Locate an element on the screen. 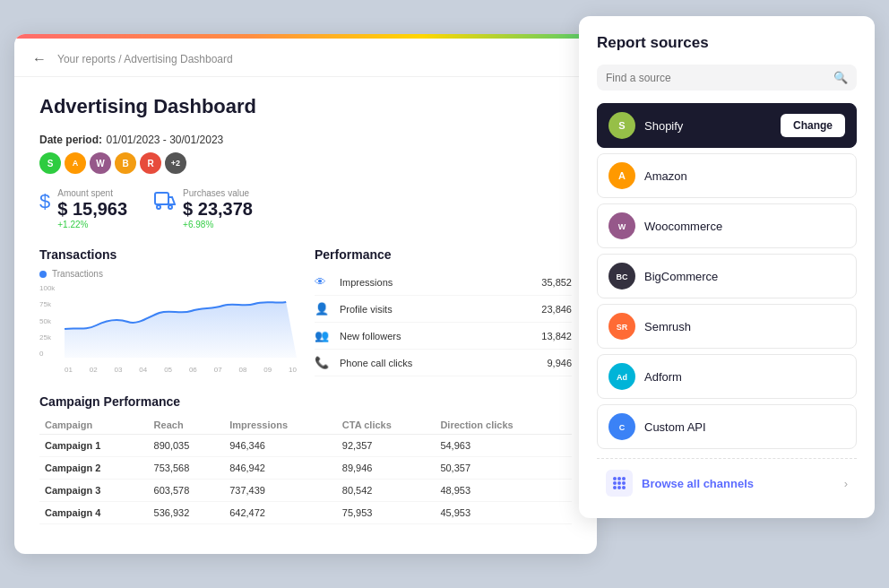  source-icon-adform: Ad is located at coordinates (622, 376).